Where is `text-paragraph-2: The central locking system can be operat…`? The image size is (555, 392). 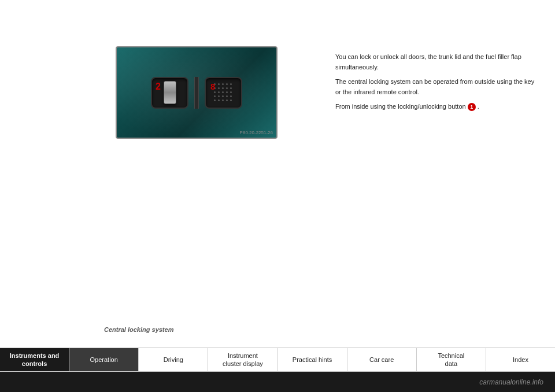 text-paragraph-2: The central locking system can be operat… is located at coordinates (436, 87).